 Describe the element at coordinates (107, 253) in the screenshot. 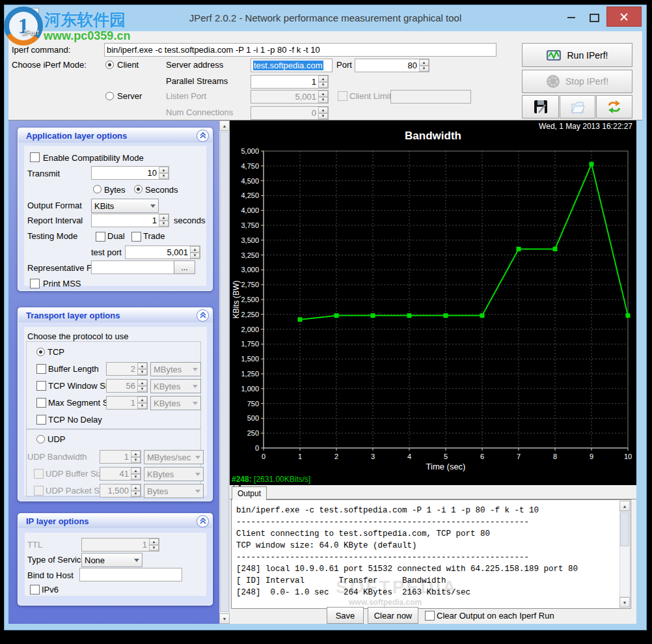

I see `test-port-label: test port` at that location.